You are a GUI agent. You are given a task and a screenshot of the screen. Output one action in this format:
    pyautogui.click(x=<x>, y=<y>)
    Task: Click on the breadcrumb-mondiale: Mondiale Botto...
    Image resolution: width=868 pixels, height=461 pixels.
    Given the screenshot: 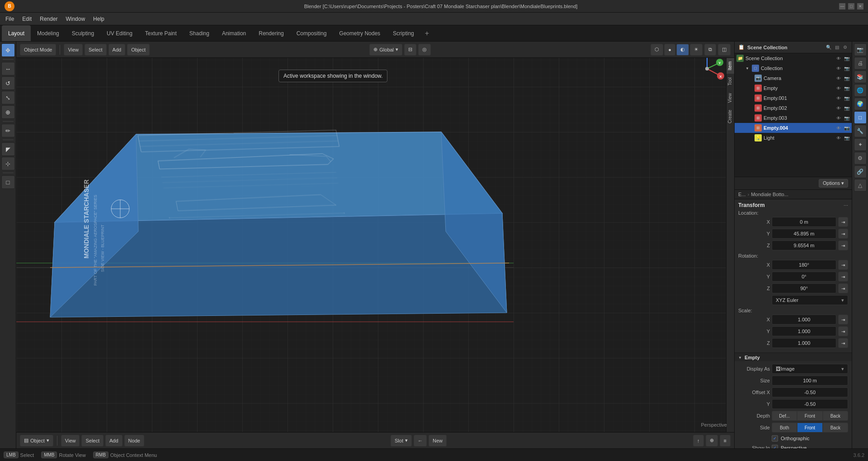 What is the action you would take?
    pyautogui.click(x=769, y=194)
    